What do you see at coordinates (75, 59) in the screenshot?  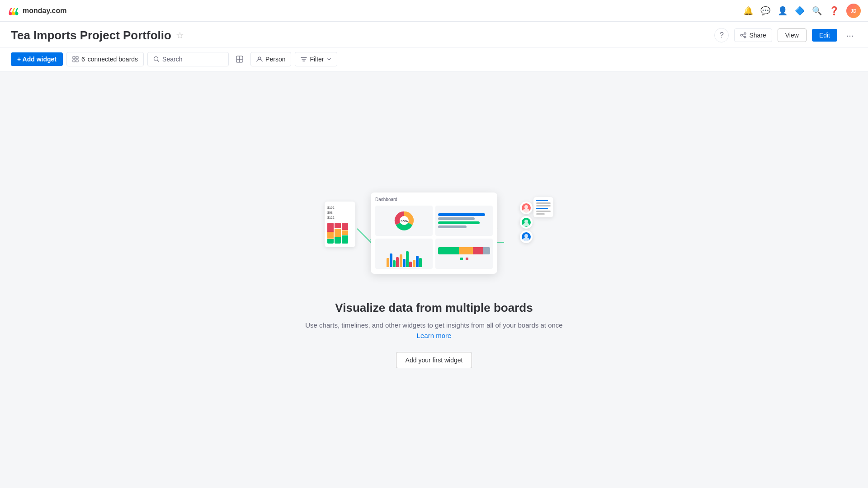 I see `boards-icon` at bounding box center [75, 59].